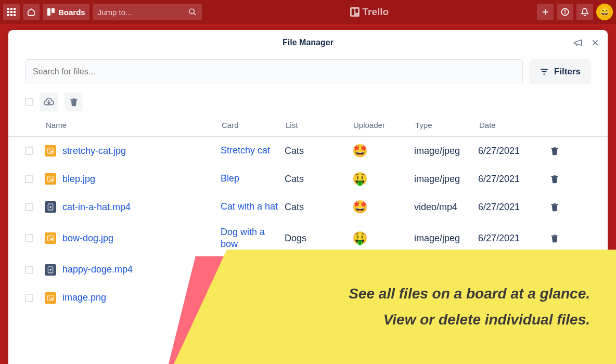 This screenshot has height=364, width=616. What do you see at coordinates (79, 179) in the screenshot?
I see `file-name-link: blep.jpg` at bounding box center [79, 179].